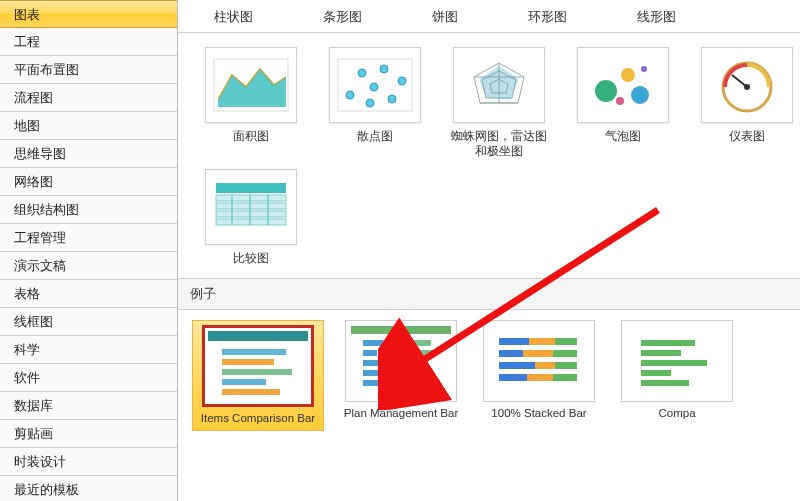 The height and width of the screenshot is (501, 800). What do you see at coordinates (88, 182) in the screenshot?
I see `sidebar-item-network: 网络图` at bounding box center [88, 182].